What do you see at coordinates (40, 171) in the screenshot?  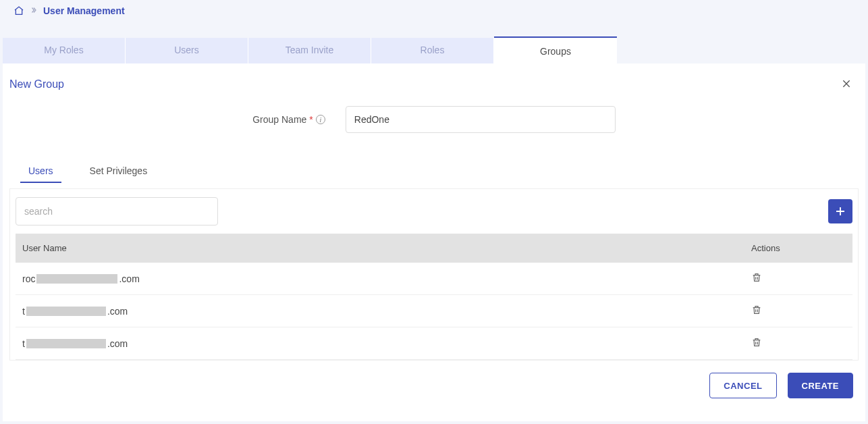 I see `subtab-users: Users` at bounding box center [40, 171].